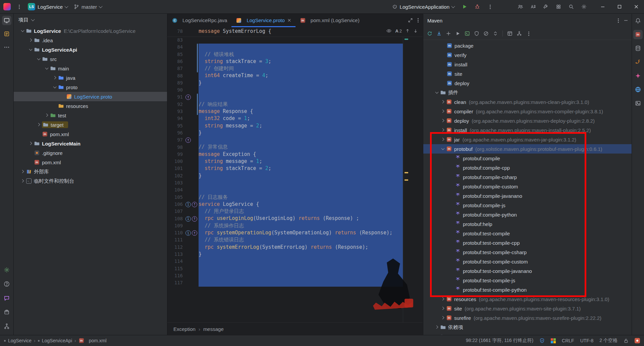 Image resolution: width=644 pixels, height=346 pixels. I want to click on help-icon, so click(7, 284).